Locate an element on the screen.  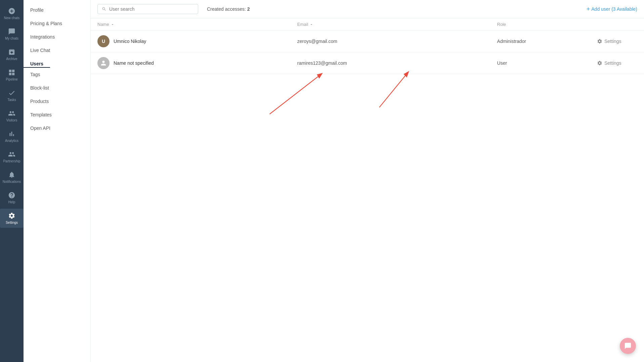
sidebar-item-settings: Settings is located at coordinates (12, 218).